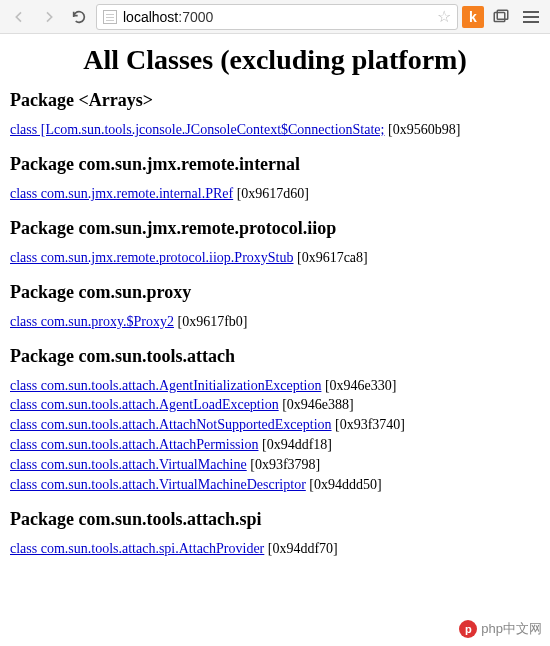 The width and height of the screenshot is (550, 646). What do you see at coordinates (275, 446) in the screenshot?
I see `class-row: class com.sun.tools.attach.AttachPermiss…` at bounding box center [275, 446].